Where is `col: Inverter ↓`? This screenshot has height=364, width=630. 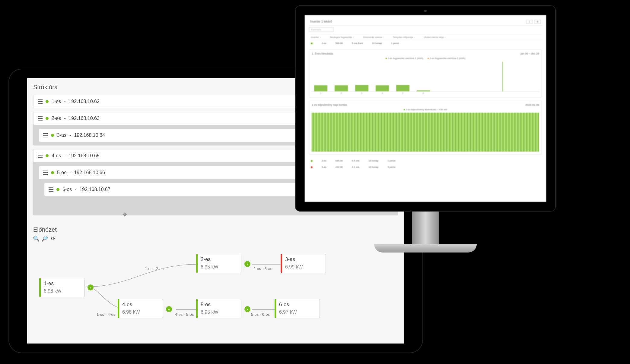
col: Inverter ↓ is located at coordinates (316, 37).